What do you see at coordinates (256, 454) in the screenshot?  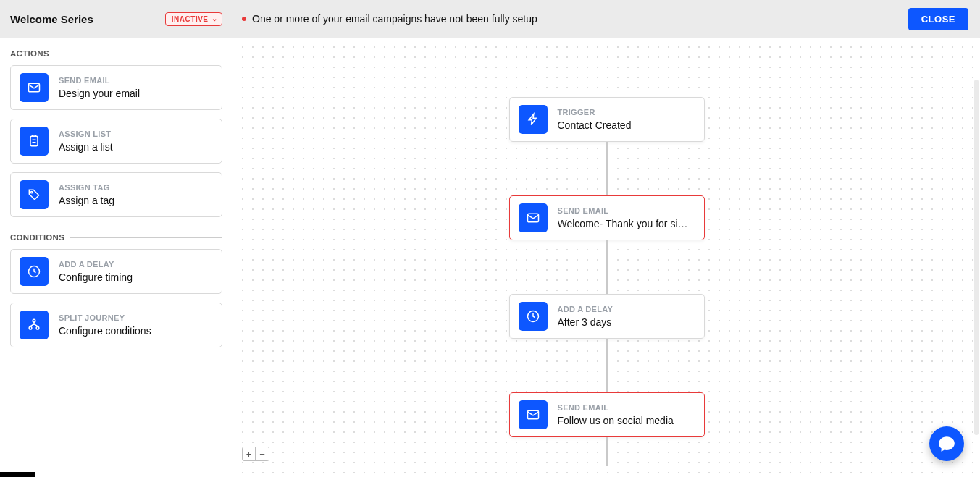 I see `zoom-controls: + −` at bounding box center [256, 454].